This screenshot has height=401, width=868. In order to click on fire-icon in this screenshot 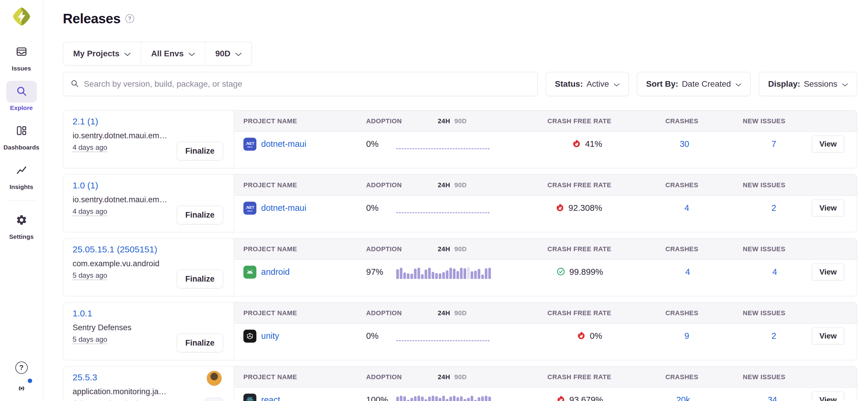, I will do `click(561, 398)`.